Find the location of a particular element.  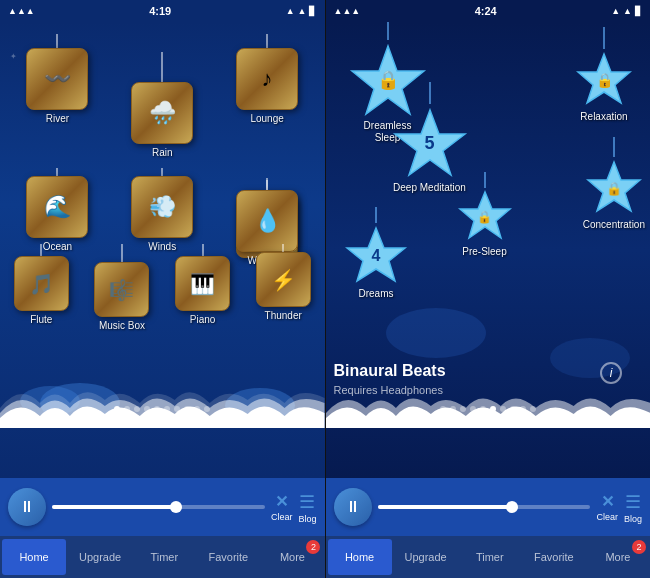

tile-flute: 🎵 Flute is located at coordinates (42, 288).